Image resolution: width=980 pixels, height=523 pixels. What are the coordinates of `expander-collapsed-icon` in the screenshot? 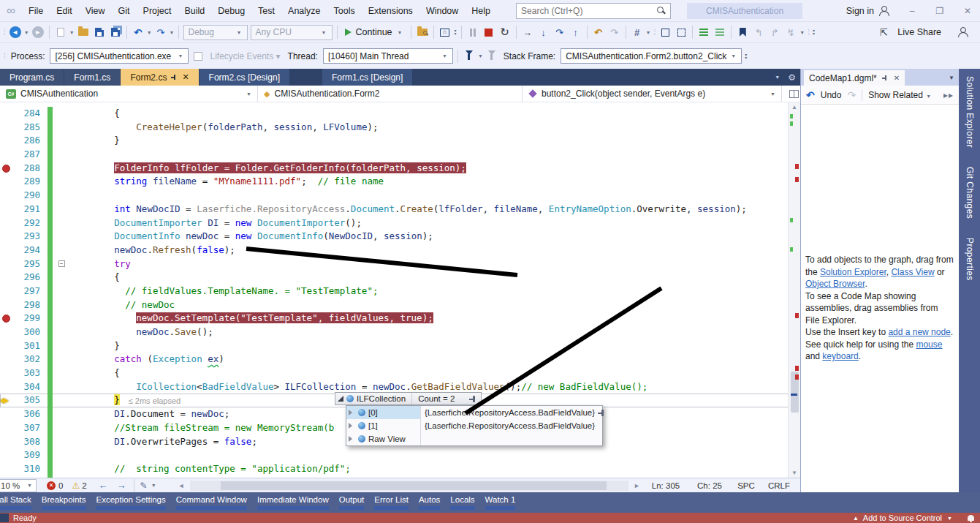 It's located at (352, 439).